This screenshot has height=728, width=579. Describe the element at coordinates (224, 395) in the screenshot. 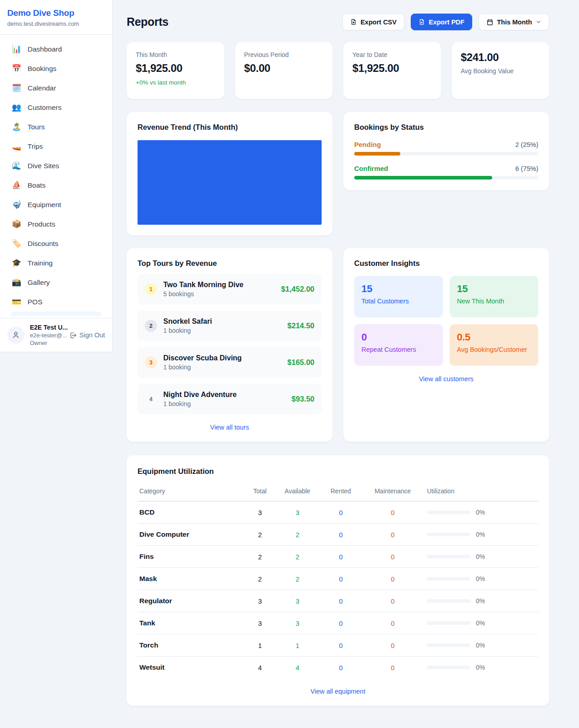

I see `tour-name: Night Dive Adventure` at that location.